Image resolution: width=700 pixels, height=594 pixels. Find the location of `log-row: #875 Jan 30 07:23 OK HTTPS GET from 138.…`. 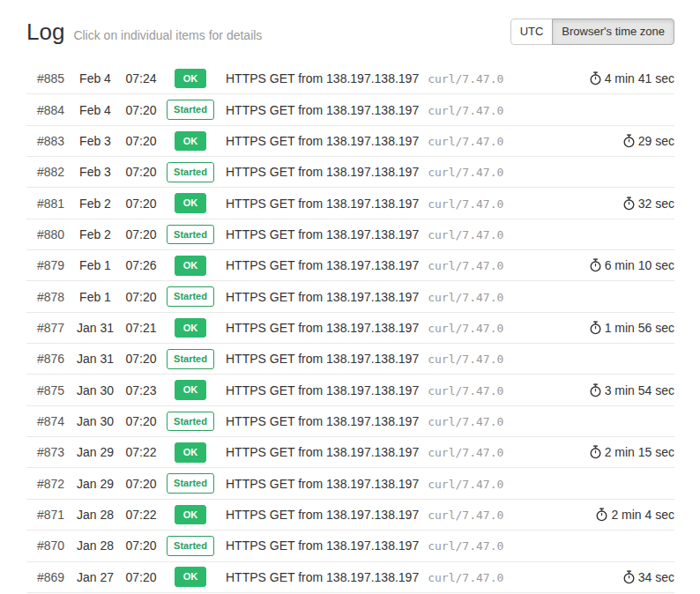

log-row: #875 Jan 30 07:23 OK HTTPS GET from 138.… is located at coordinates (351, 390).